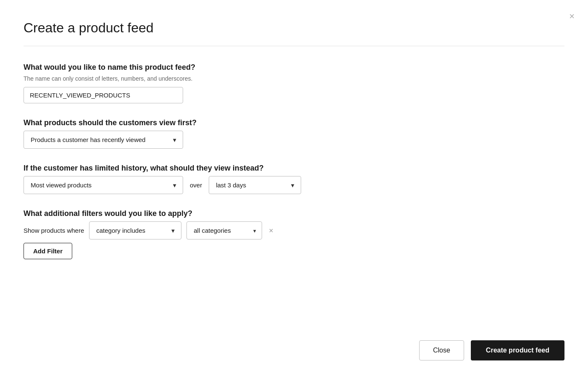 The height and width of the screenshot is (384, 588). Describe the element at coordinates (255, 185) in the screenshot. I see `period-select-wrapper: last 3 days last 7 days last 14 days las…` at that location.